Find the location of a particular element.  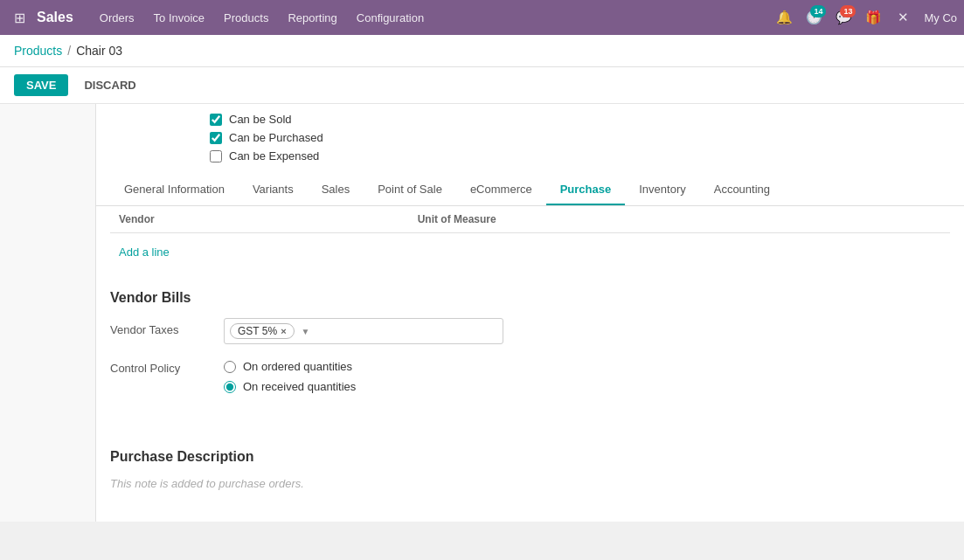

can-be-expensed-row: Can be Expensed is located at coordinates (580, 156).